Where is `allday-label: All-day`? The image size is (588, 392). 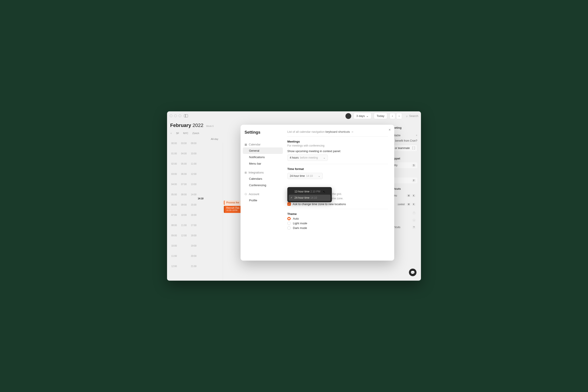
allday-label: All-day is located at coordinates (195, 139).